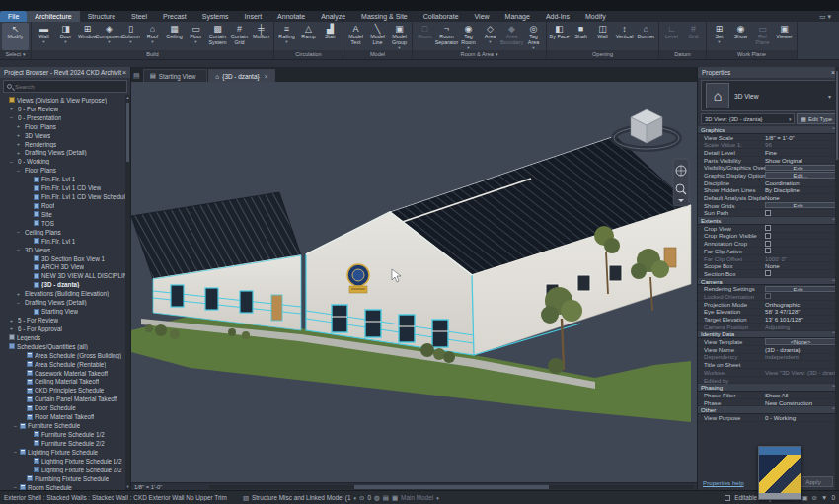  Describe the element at coordinates (65, 426) in the screenshot. I see `tree-item: − Furniture Schedule` at that location.